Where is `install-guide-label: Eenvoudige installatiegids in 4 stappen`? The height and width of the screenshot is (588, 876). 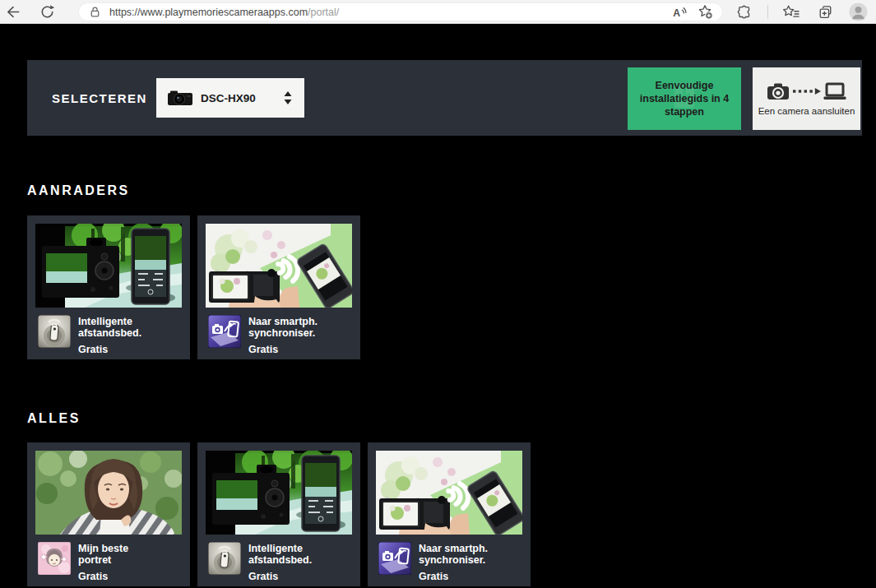
install-guide-label: Eenvoudige installatiegids in 4 stappen is located at coordinates (684, 99).